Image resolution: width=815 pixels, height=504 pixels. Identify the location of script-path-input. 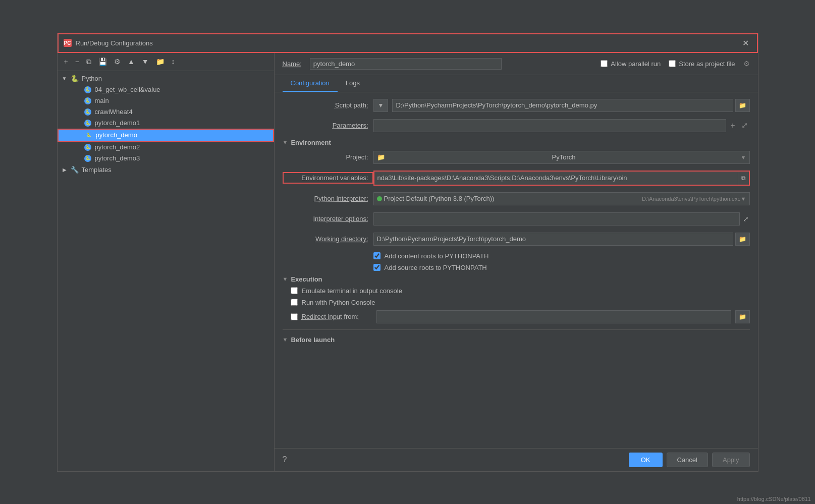
(562, 105).